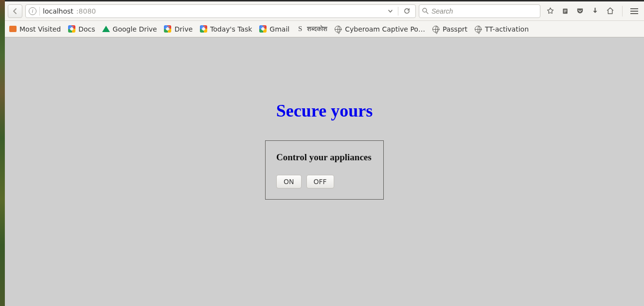 This screenshot has height=306, width=644. Describe the element at coordinates (129, 29) in the screenshot. I see `bookmark-item: Google Drive` at that location.